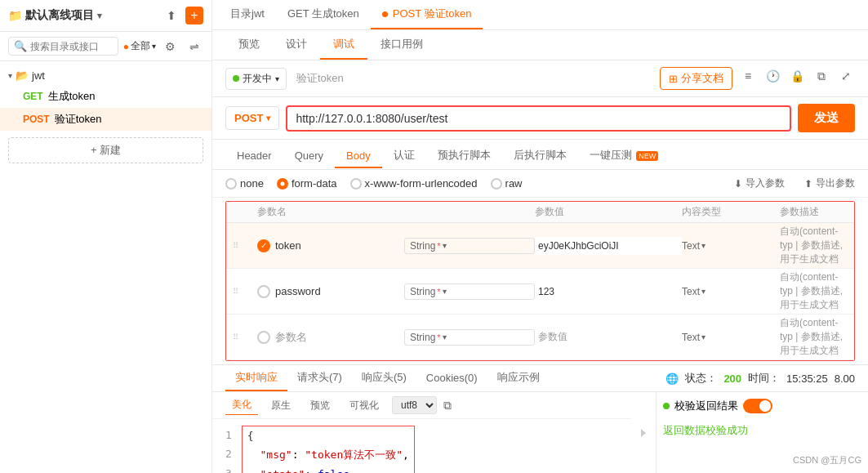  Describe the element at coordinates (252, 118) in the screenshot. I see `method-select: POST ▾` at that location.